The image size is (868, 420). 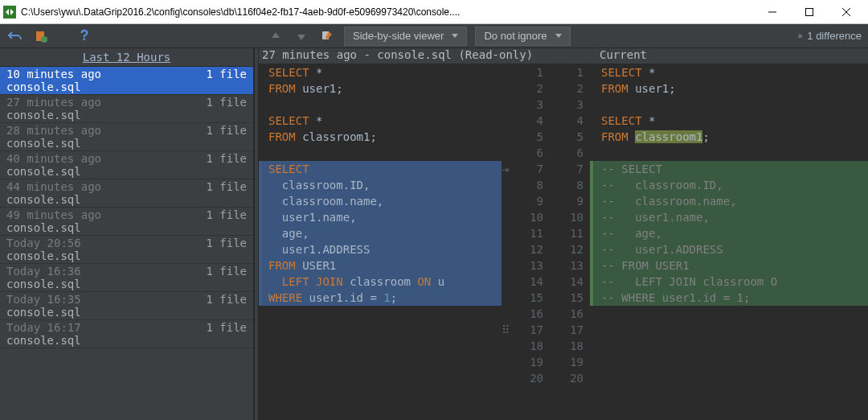 I want to click on arrow-down-icon, so click(x=301, y=36).